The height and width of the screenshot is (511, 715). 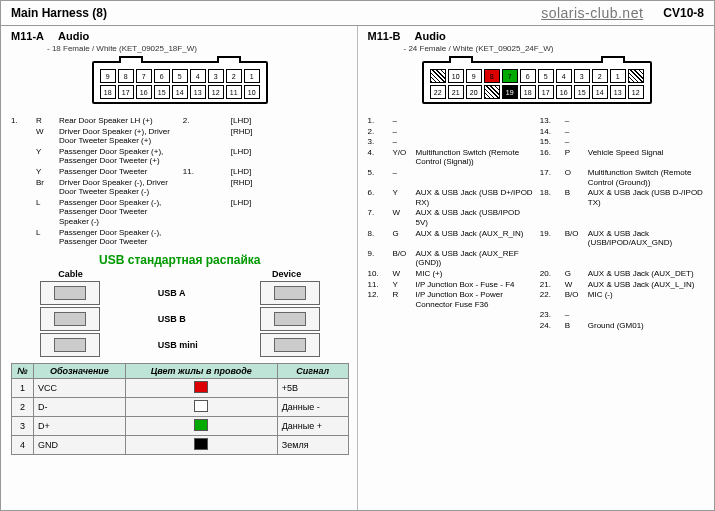 I want to click on usb-connector-table: Cable Device USB AUSB BUSB mini, so click(x=180, y=314).